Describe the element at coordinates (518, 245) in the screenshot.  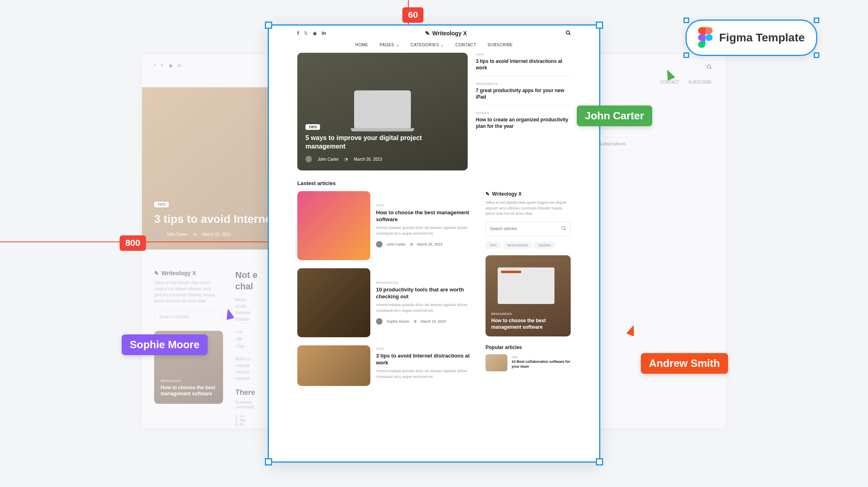
I see `tag: RESOURCES` at that location.